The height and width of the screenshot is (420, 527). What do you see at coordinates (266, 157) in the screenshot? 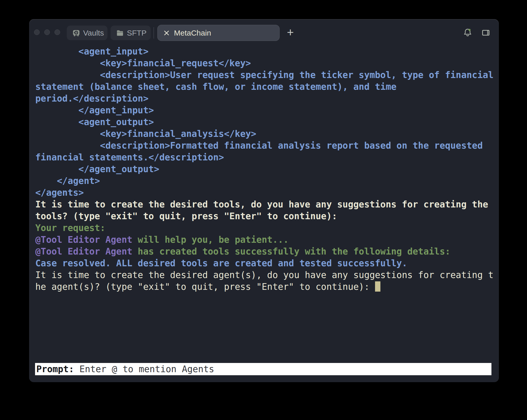
I see `terminal-line: financial statements.</description>` at bounding box center [266, 157].